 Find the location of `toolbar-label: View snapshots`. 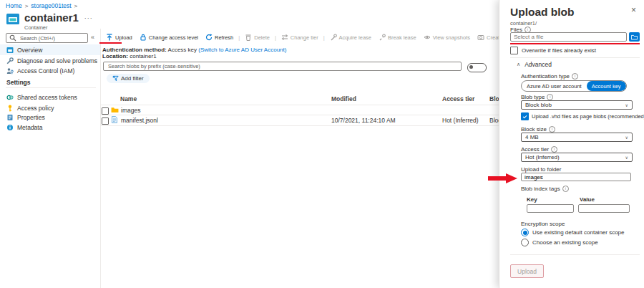

toolbar-label: View snapshots is located at coordinates (452, 37).